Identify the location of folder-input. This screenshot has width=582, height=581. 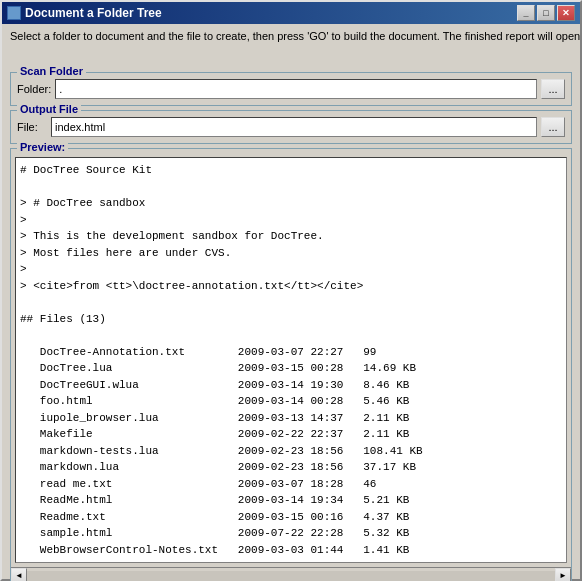
(296, 89).